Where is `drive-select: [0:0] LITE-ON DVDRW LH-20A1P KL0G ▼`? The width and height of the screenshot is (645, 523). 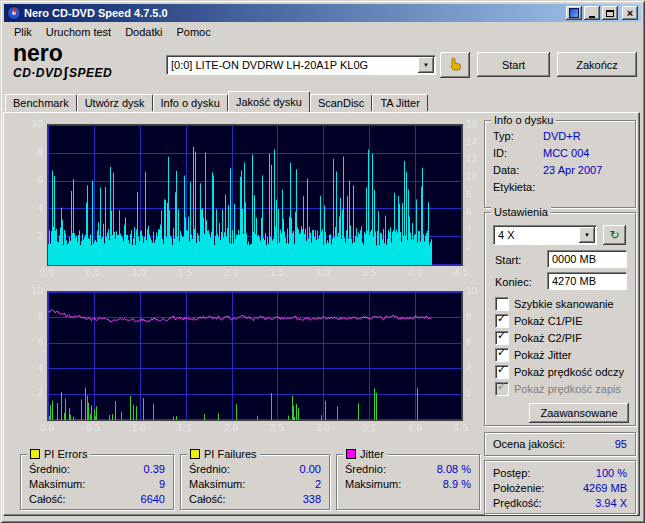
drive-select: [0:0] LITE-ON DVDRW LH-20A1P KL0G ▼ is located at coordinates (301, 65).